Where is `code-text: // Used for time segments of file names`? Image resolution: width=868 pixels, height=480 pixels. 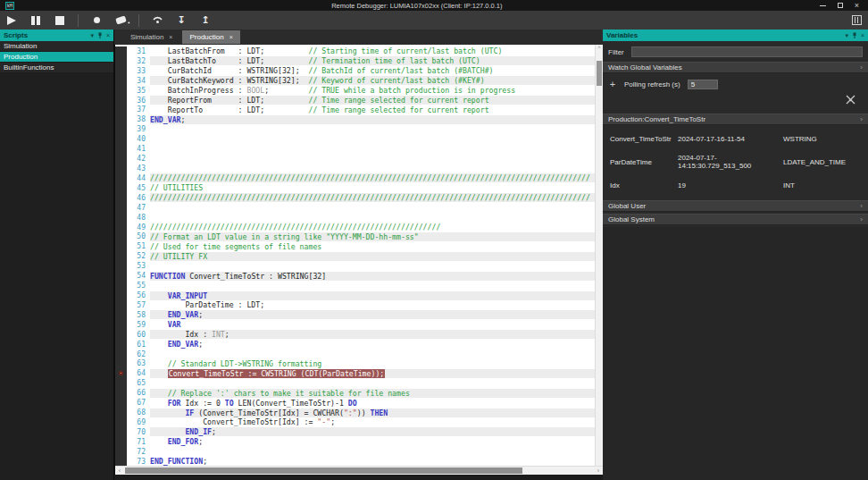
code-text: // Used for time segments of file names is located at coordinates (372, 247).